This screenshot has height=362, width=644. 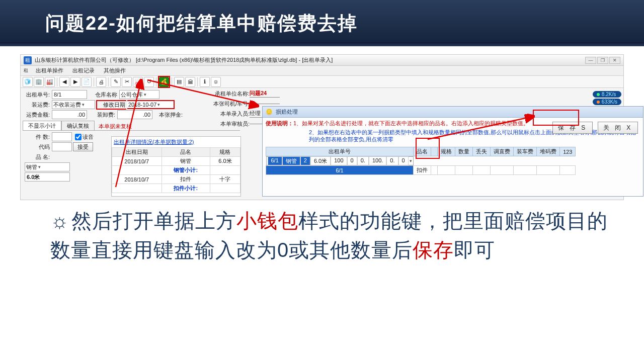 What do you see at coordinates (37, 137) in the screenshot?
I see `field-label: 件 数:` at bounding box center [37, 137].